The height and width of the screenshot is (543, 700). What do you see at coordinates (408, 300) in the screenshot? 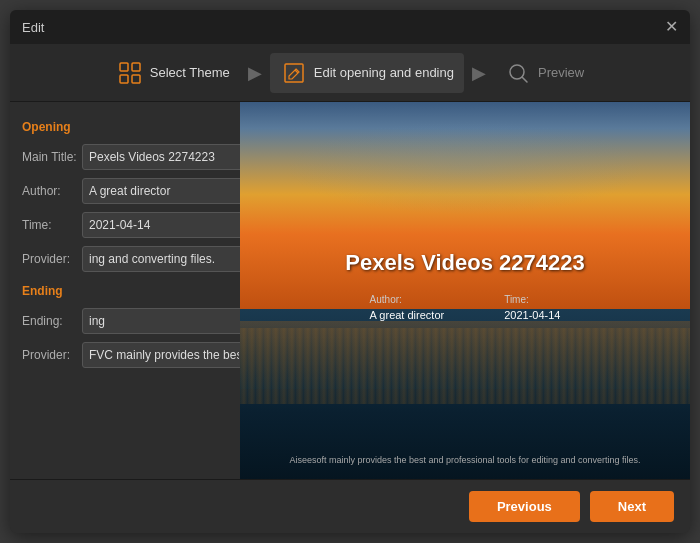
I see `preview-author-key: Author:` at bounding box center [408, 300].